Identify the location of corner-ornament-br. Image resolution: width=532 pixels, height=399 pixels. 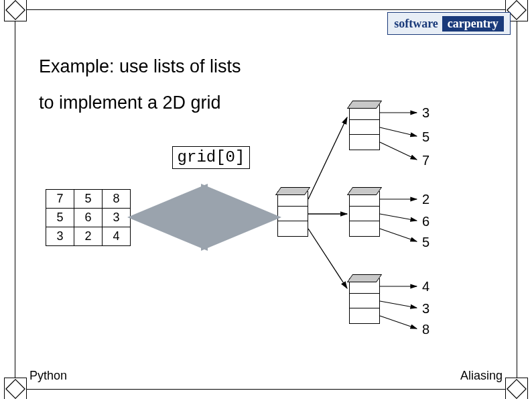
(517, 388).